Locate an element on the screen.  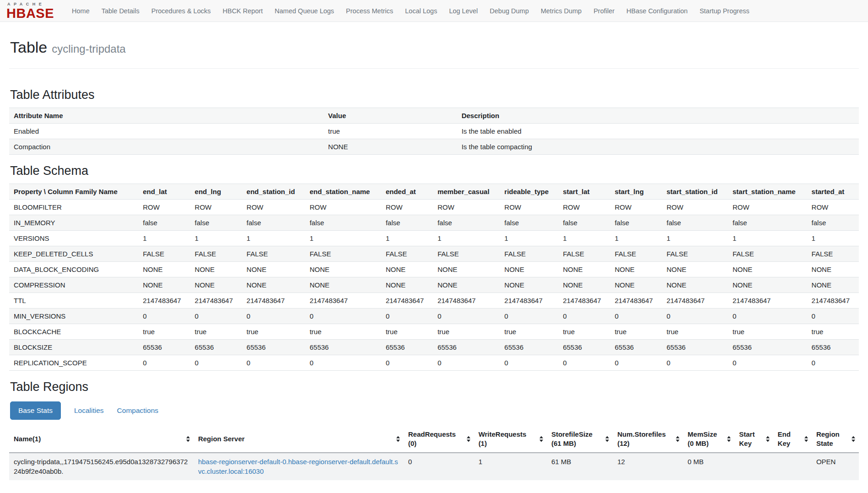
schema-family-end-station-name: end_station_name is located at coordinates (343, 192).